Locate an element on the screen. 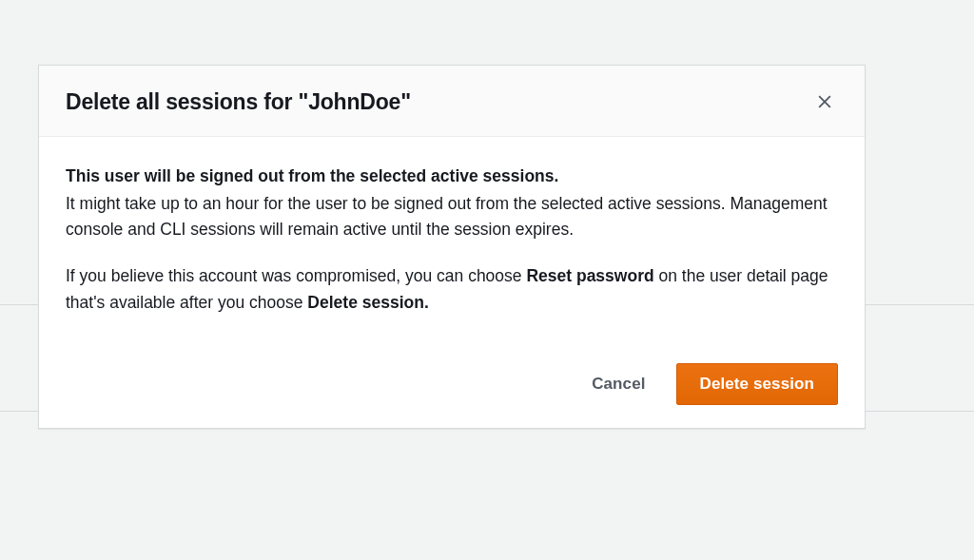 The height and width of the screenshot is (560, 974). delete-session-bold: Delete session. is located at coordinates (367, 302).